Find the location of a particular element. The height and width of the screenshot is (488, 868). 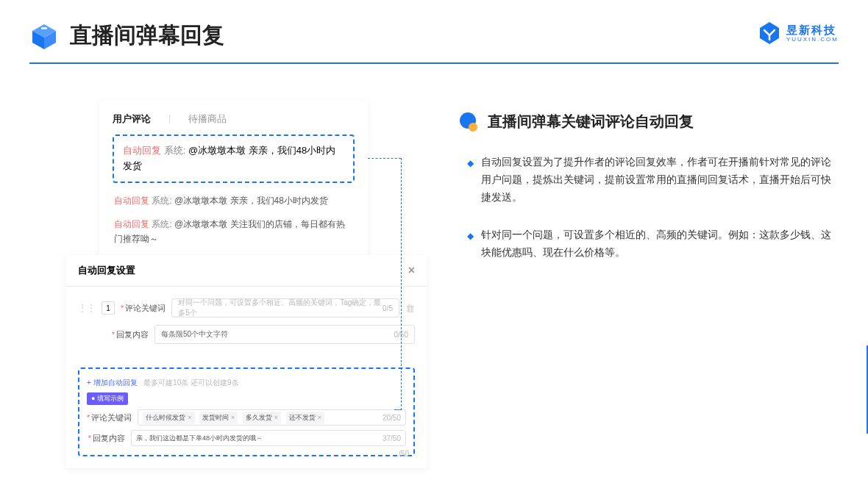

section-title: 直播间弹幕关键词评论自动回复 is located at coordinates (591, 122).